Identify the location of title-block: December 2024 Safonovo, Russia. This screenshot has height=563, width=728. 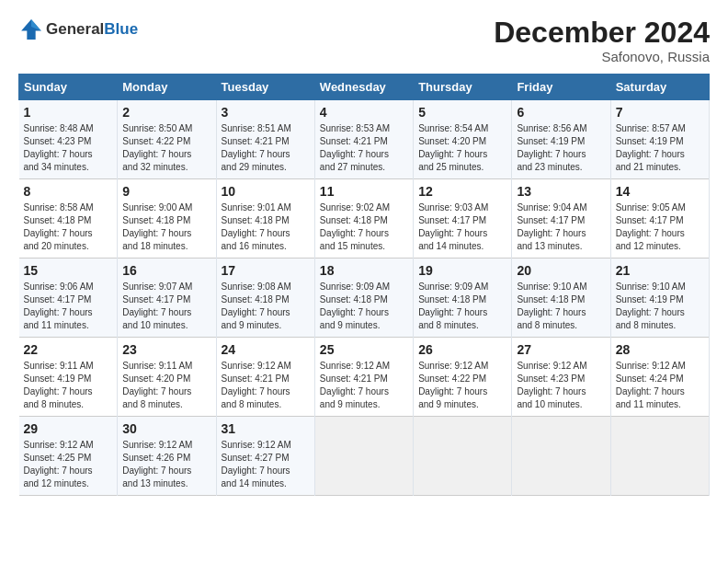
(601, 40).